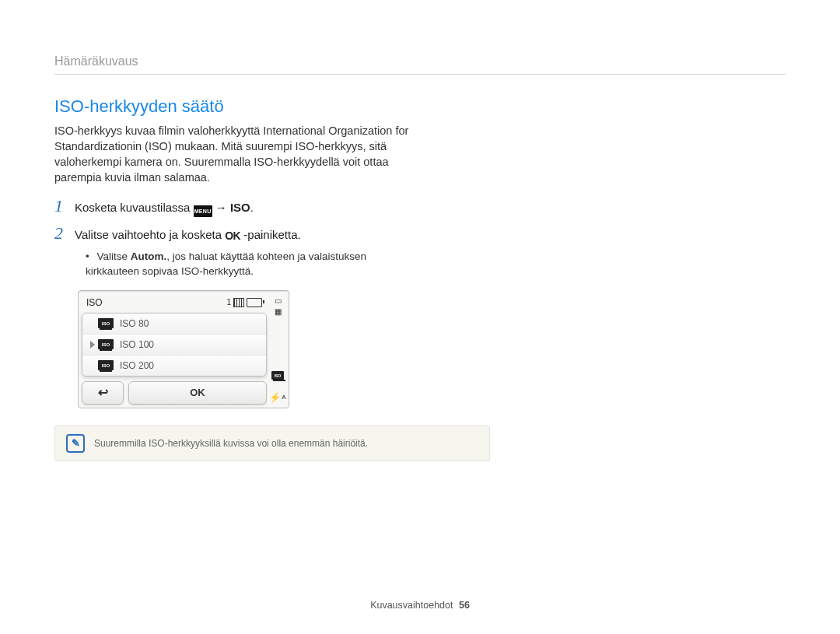 The height and width of the screenshot is (634, 840). What do you see at coordinates (239, 303) in the screenshot?
I see `memory-card-icon` at bounding box center [239, 303].